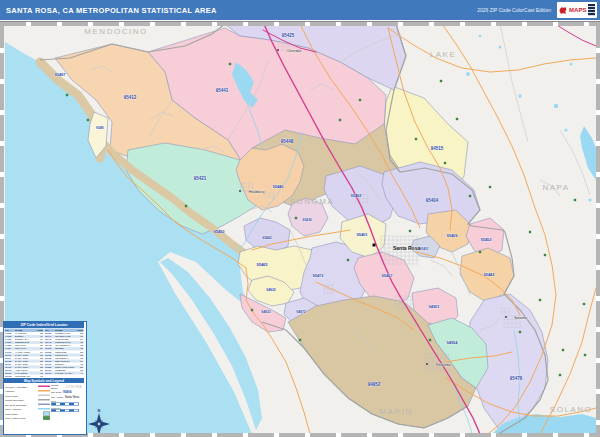  Describe the element at coordinates (443, 54) in the screenshot. I see `county-label-lake: LAKE` at that location.